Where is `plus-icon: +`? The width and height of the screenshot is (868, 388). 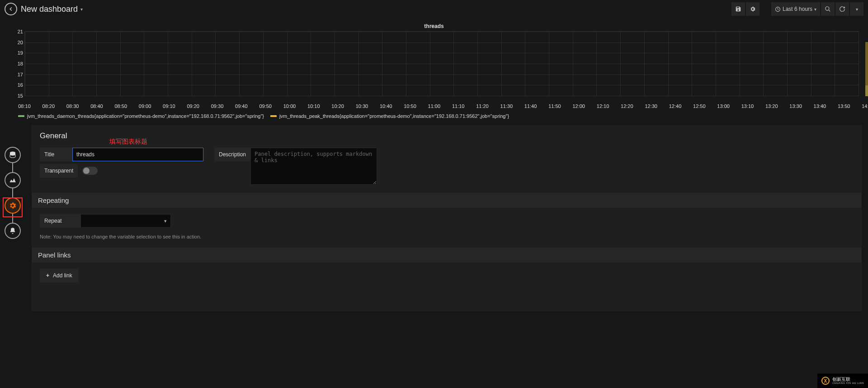 plus-icon: + is located at coordinates (48, 276).